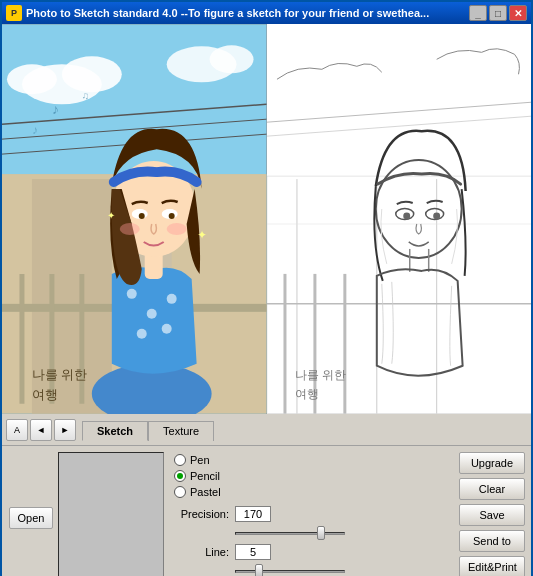  Describe the element at coordinates (205, 476) in the screenshot. I see `radio-pencil-label: Pencil` at that location.